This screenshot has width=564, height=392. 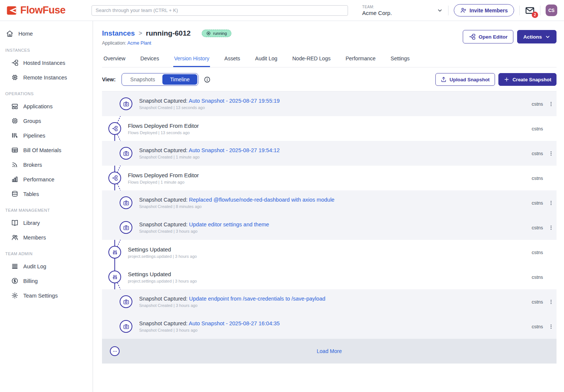 I want to click on flowfuse-logo: FlowFuse, so click(x=49, y=10).